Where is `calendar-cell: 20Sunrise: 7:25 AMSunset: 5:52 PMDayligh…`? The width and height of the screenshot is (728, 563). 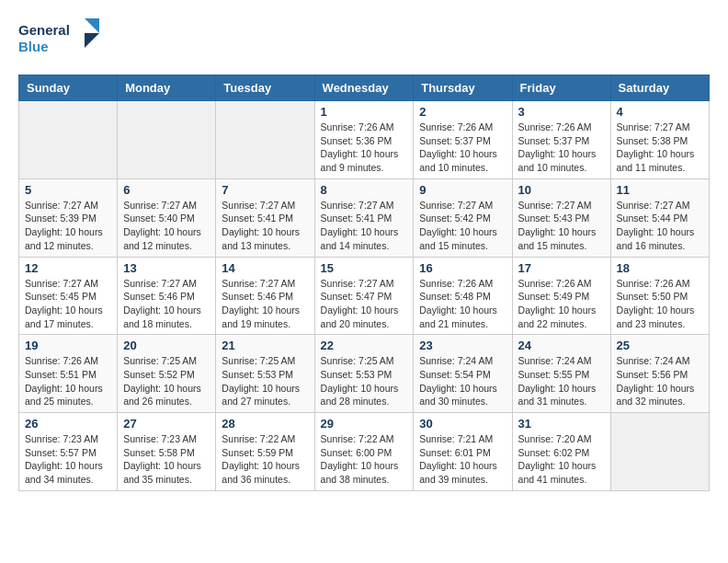
calendar-cell: 20Sunrise: 7:25 AMSunset: 5:52 PMDayligh… is located at coordinates (167, 373).